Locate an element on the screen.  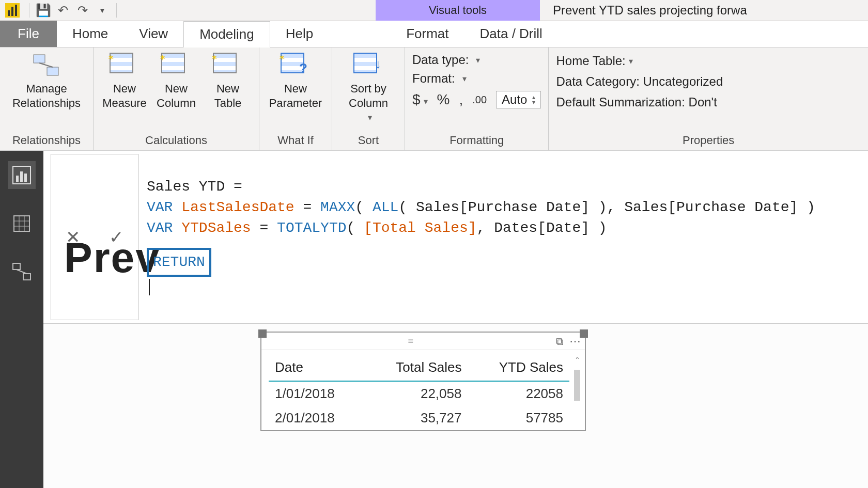
column-header-total-sales: Total Sales is located at coordinates (416, 368).